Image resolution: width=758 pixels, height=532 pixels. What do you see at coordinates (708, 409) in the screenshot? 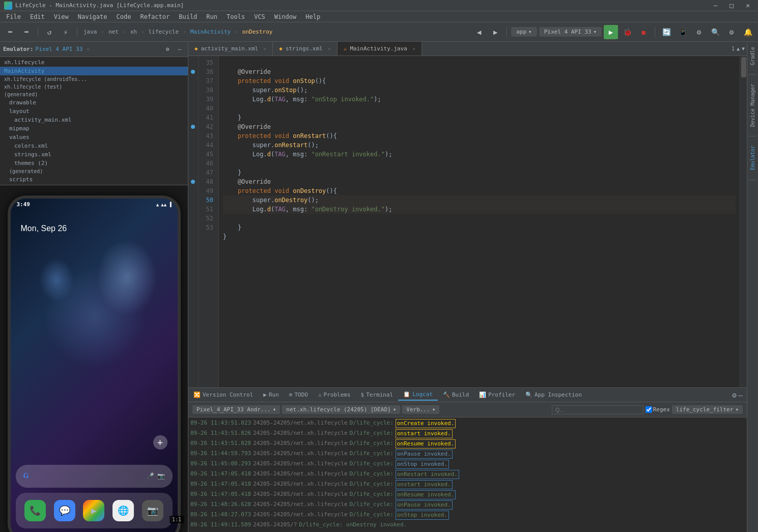
I see `logcat-filter-selector: life_cycle_filter ▾` at bounding box center [708, 409].